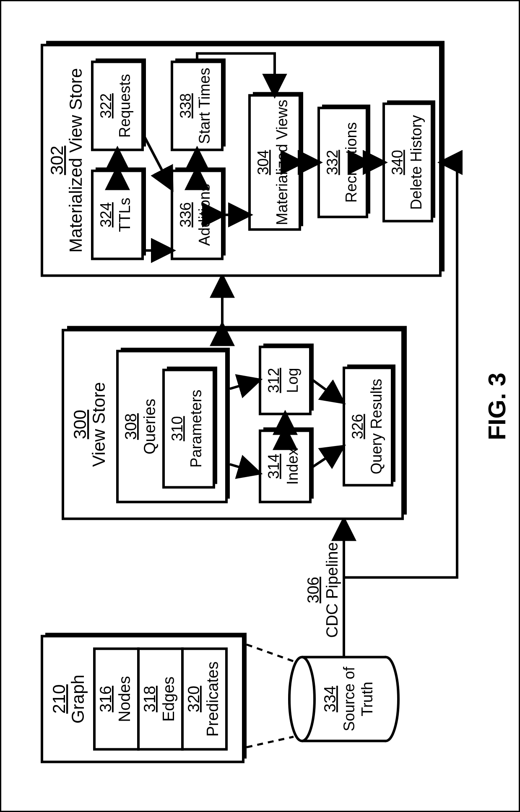 Image resolution: width=520 pixels, height=812 pixels. Describe the element at coordinates (416, 162) in the screenshot. I see `dh-label: Delete History` at that location.